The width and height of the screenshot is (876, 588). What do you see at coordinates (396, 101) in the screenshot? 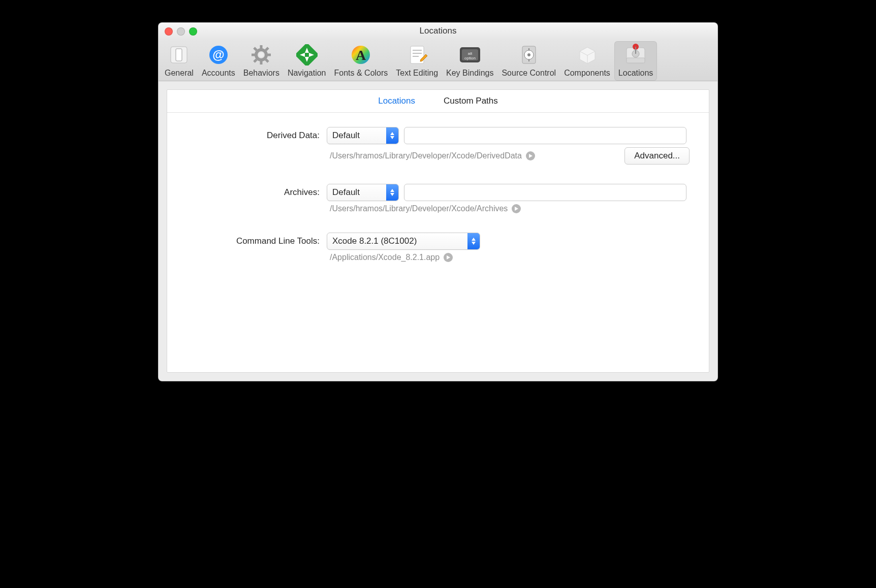
I see `subtab-locations: Locations` at bounding box center [396, 101].